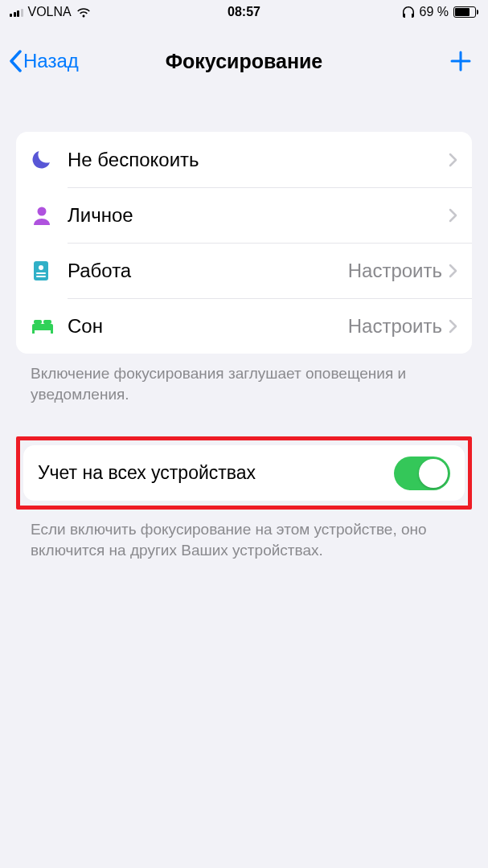  I want to click on nav-bar: Назад Фокусирование, so click(244, 61).